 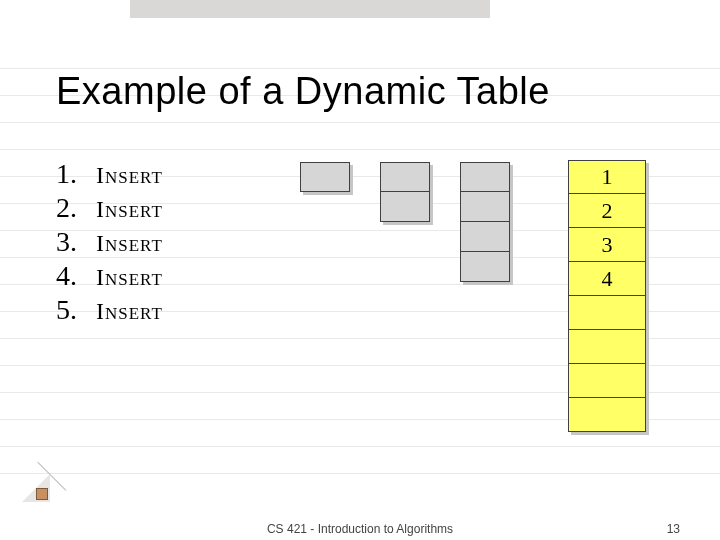 I want to click on footer-course: CS 421 - Introduction to Algorithms, so click(x=360, y=529).